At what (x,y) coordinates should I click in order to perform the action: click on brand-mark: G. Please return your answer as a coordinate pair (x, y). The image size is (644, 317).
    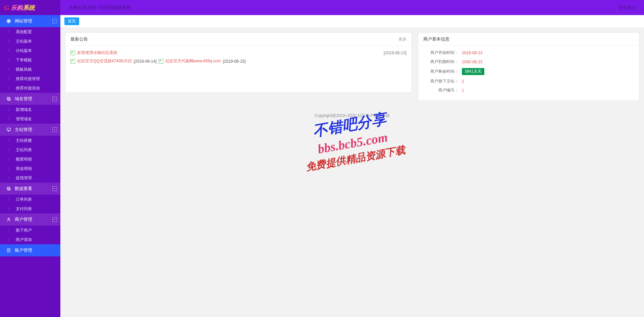
    Looking at the image, I should click on (7, 8).